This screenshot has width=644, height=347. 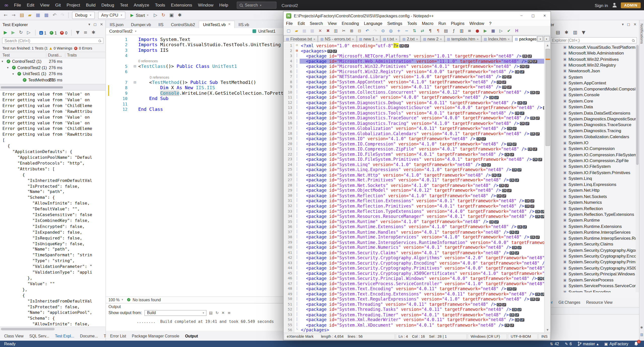 I want to click on panel-close-icon: ✕, so click(x=635, y=24).